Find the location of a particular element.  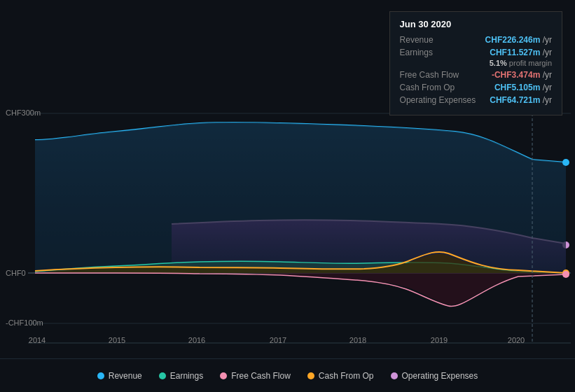

chart-legend: Revenue Earnings Free Cash Flow Cash Fro… is located at coordinates (287, 375).